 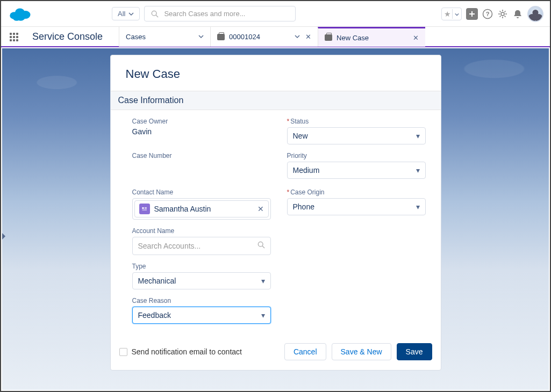 I want to click on select-value: Phone, so click(x=304, y=207).